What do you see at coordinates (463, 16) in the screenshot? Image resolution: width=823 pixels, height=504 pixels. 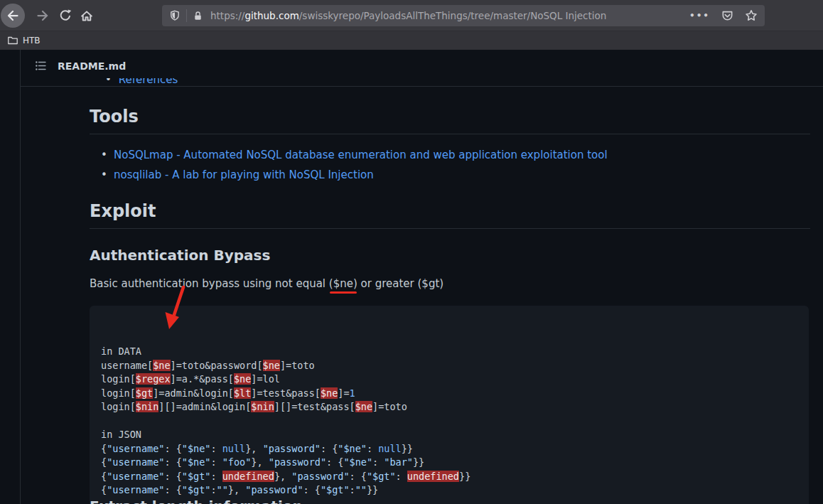 I see `url-bar: https://github.com/swisskyrepo/PayloadsA…` at bounding box center [463, 16].